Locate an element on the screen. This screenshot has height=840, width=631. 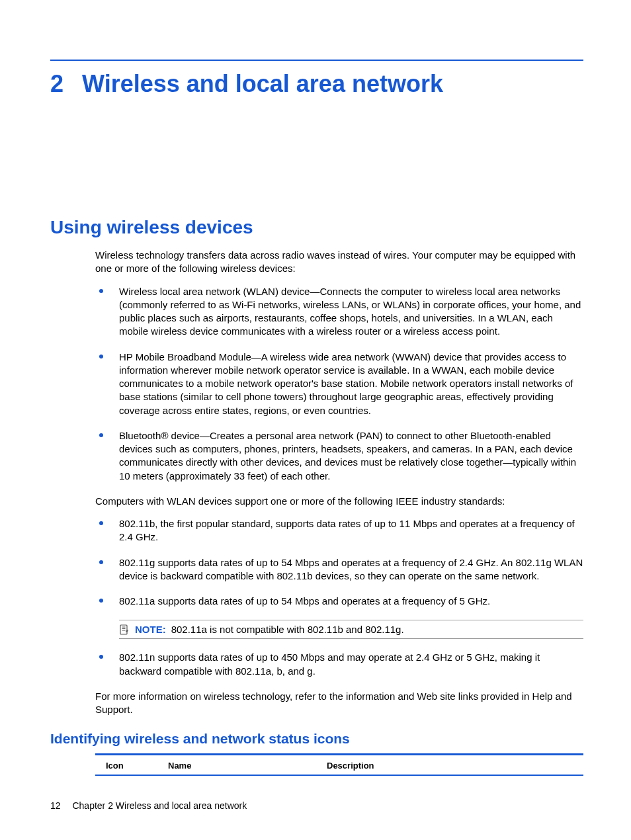
list-item: 802.11g supports data rates of up to 54 … is located at coordinates (339, 570).